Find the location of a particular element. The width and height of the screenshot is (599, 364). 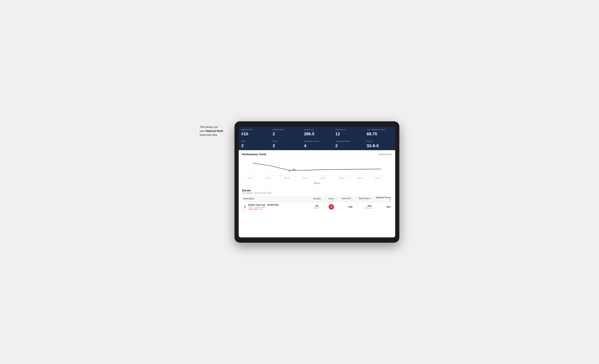

stat-total-rounds: Total Rounds 12 is located at coordinates (348, 133).